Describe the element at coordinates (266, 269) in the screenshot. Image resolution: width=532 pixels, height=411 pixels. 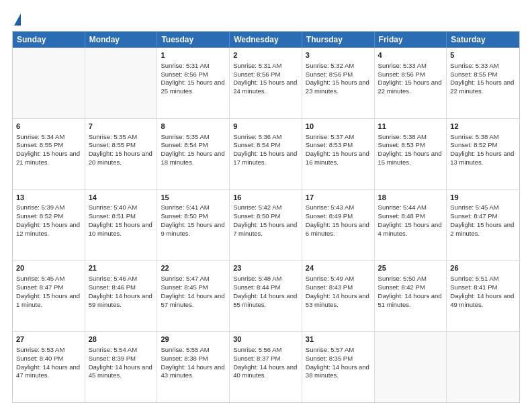
I see `day-number: 23` at that location.